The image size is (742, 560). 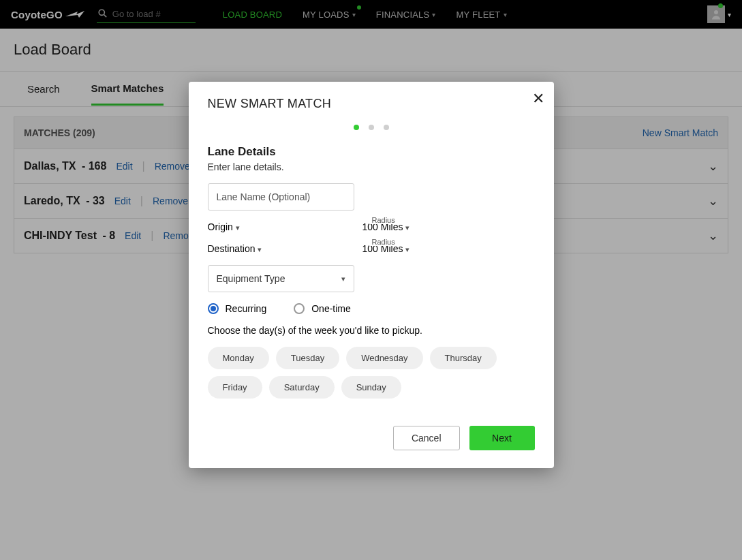 What do you see at coordinates (371, 152) in the screenshot?
I see `section-title: Lane Details` at bounding box center [371, 152].